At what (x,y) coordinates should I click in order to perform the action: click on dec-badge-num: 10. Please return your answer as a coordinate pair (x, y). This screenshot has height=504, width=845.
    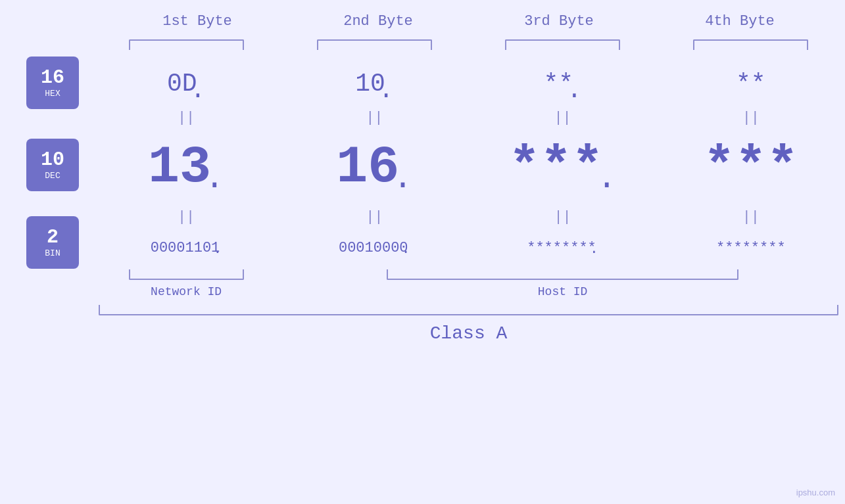
    Looking at the image, I should click on (53, 160).